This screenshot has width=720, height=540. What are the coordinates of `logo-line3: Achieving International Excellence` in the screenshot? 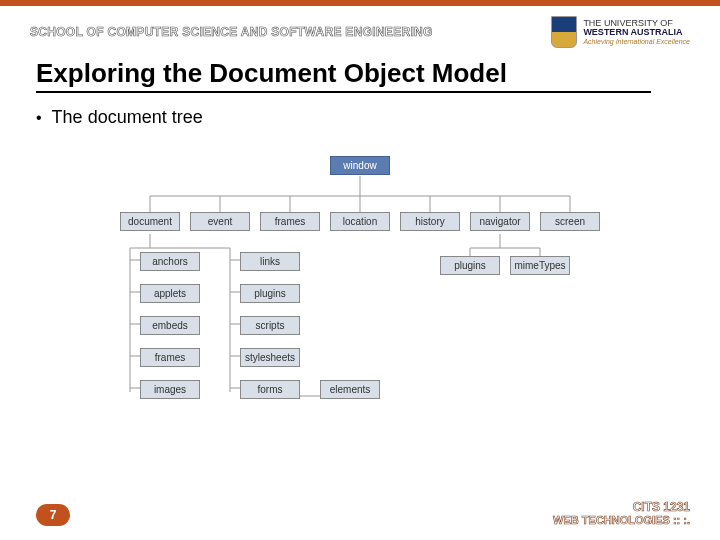 It's located at (636, 42).